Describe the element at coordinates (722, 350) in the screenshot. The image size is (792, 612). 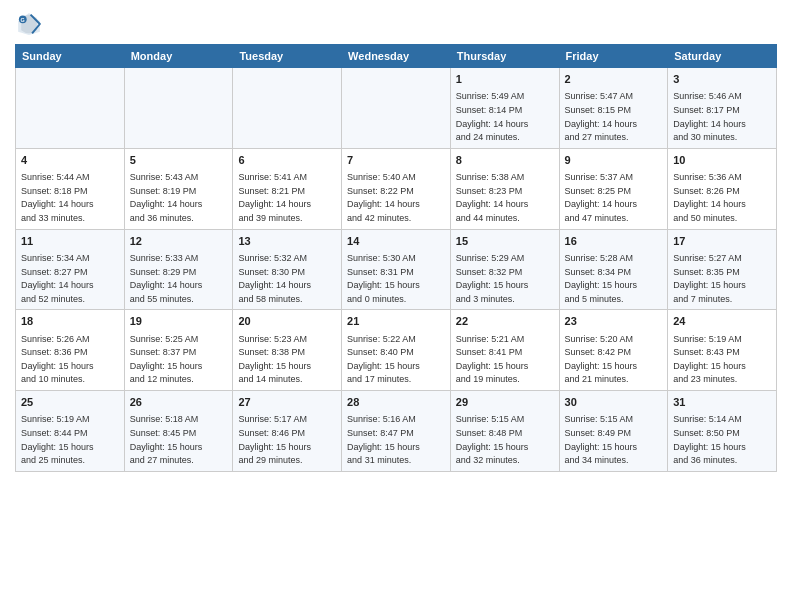
I see `calendar-cell: 24Sunrise: 5:19 AM Sunset: 8:43 PM Dayli…` at that location.